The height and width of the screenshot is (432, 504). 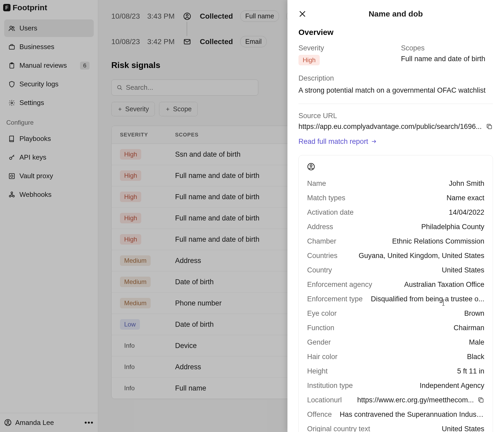 I want to click on description-text: A strong potential match on a government…, so click(x=396, y=90).